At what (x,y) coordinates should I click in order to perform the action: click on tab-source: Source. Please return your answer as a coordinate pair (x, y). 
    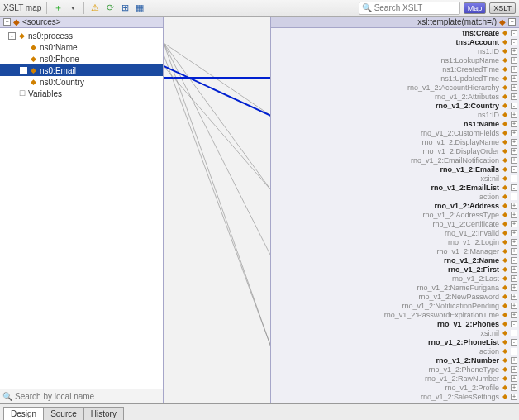
    Looking at the image, I should click on (64, 413).